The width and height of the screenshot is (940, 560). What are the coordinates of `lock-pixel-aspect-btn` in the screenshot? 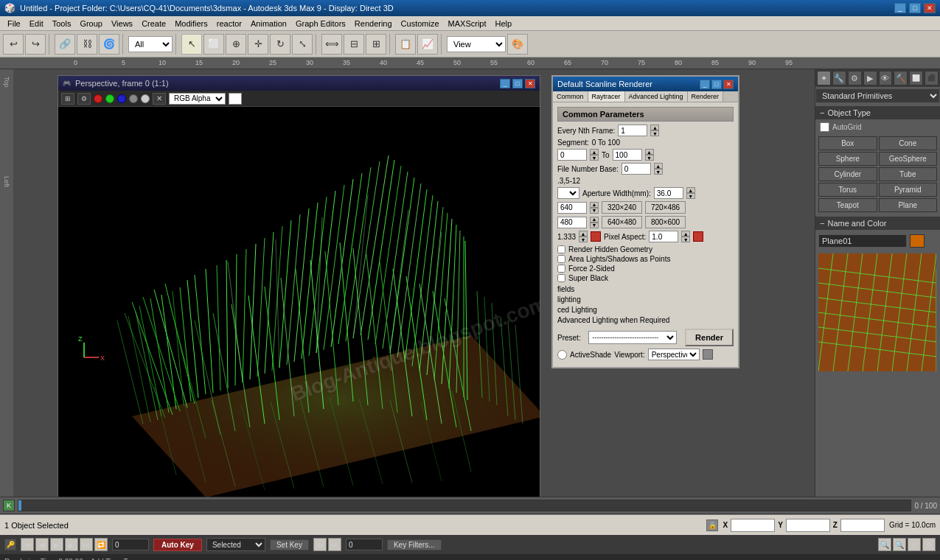 It's located at (698, 237).